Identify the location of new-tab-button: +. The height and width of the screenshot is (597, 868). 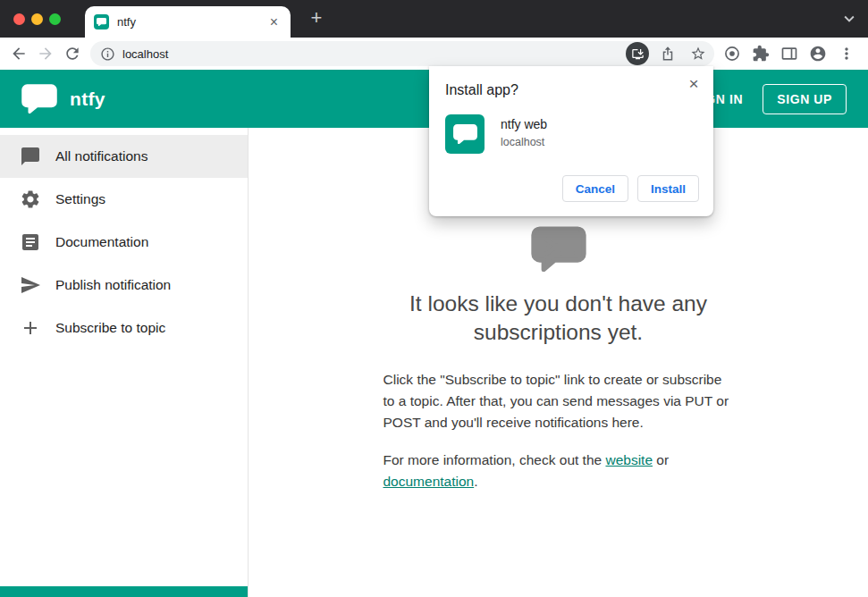
(316, 18).